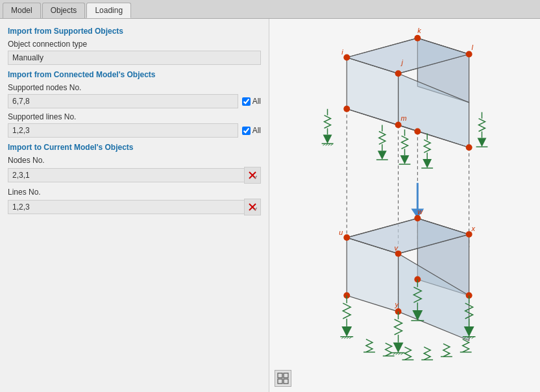 The height and width of the screenshot is (392, 540). Describe the element at coordinates (397, 304) in the screenshot. I see `svg-text: y` at that location.